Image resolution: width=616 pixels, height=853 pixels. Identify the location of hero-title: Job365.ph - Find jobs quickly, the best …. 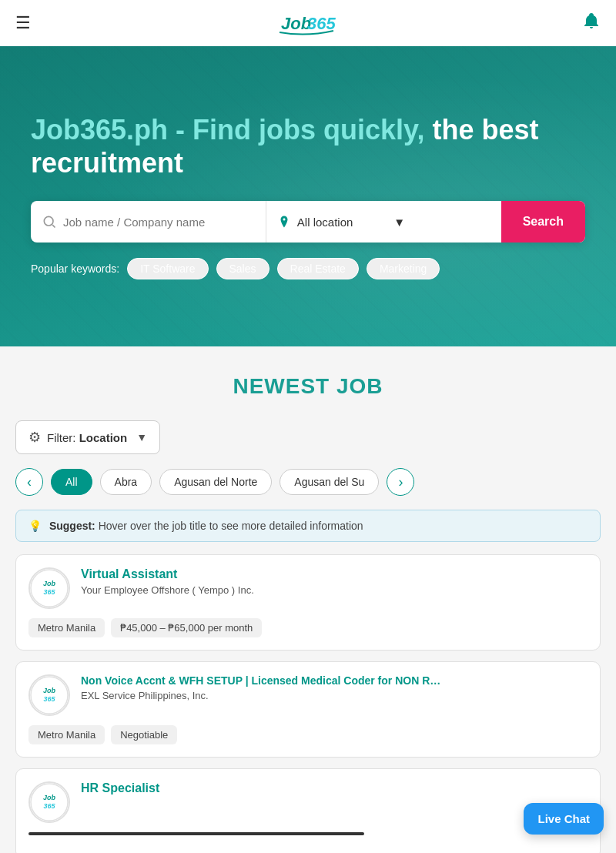
(308, 146).